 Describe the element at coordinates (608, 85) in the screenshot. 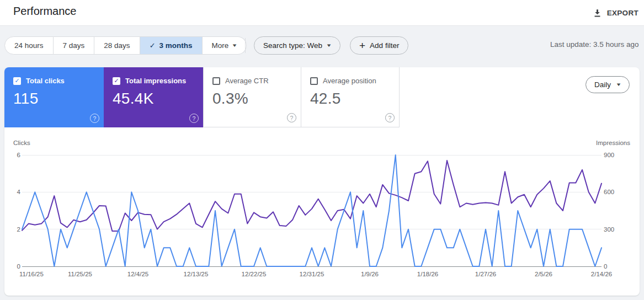

I see `granularity-dropdown: Daily ▼` at that location.